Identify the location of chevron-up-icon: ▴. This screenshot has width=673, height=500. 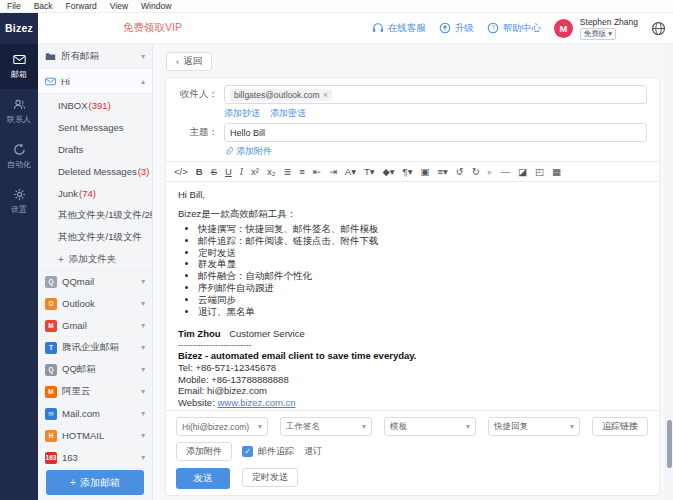
(143, 82).